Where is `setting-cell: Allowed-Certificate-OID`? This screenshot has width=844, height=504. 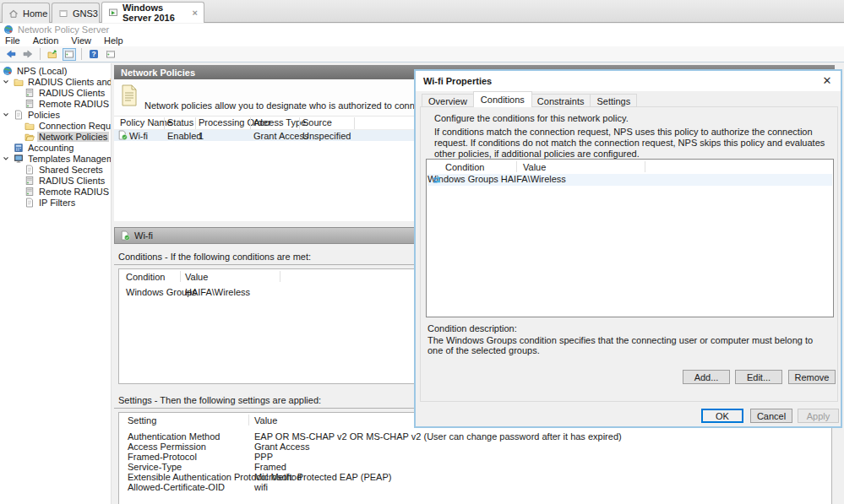
setting-cell: Allowed-Certificate-OID is located at coordinates (176, 487).